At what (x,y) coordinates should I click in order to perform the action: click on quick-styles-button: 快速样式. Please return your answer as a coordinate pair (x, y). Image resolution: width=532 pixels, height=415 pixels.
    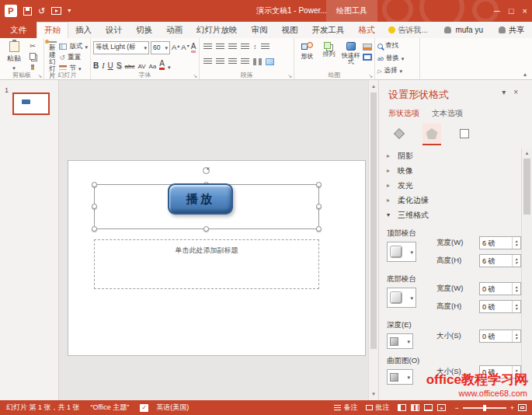
    Looking at the image, I should click on (351, 56).